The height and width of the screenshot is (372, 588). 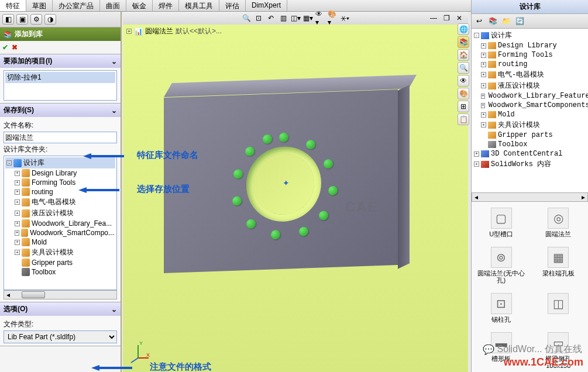 I want to click on minimize-button: —, so click(x=434, y=18).